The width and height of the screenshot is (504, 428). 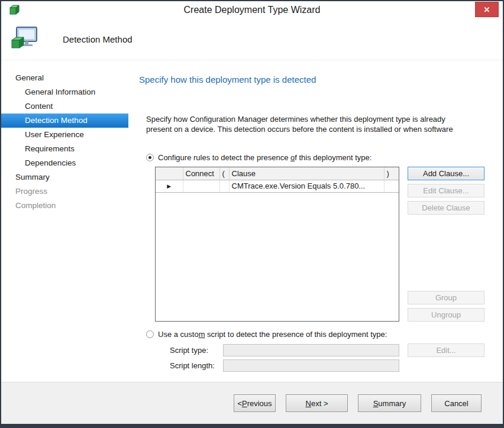 What do you see at coordinates (446, 298) in the screenshot?
I see `group-button: Group` at bounding box center [446, 298].